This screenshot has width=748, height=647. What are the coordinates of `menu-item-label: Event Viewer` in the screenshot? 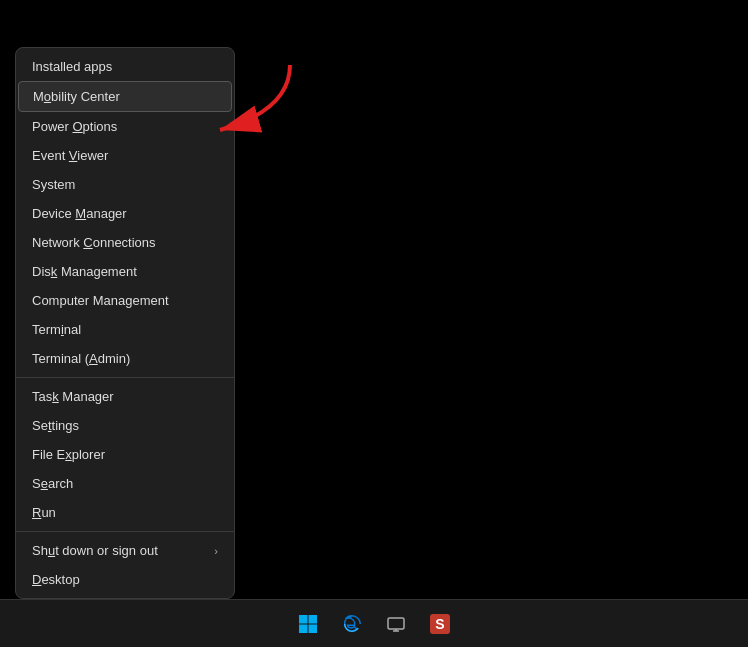 It's located at (70, 156).